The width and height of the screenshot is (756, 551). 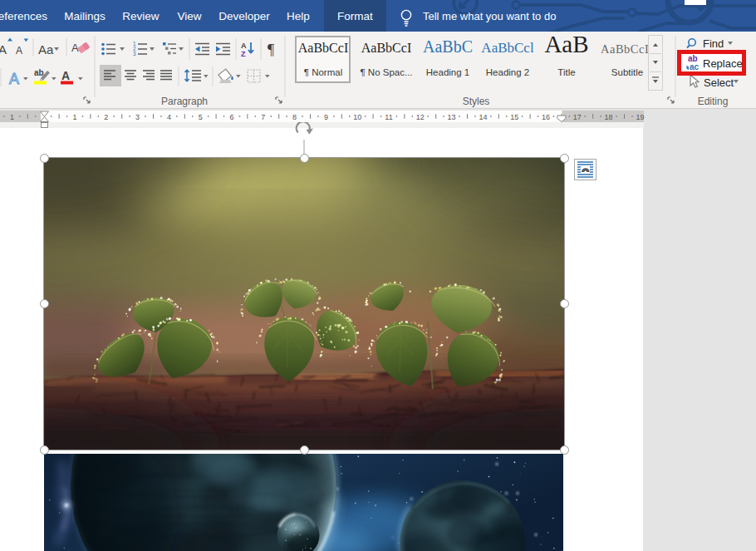 What do you see at coordinates (719, 83) in the screenshot?
I see `svg-text: Select` at bounding box center [719, 83].